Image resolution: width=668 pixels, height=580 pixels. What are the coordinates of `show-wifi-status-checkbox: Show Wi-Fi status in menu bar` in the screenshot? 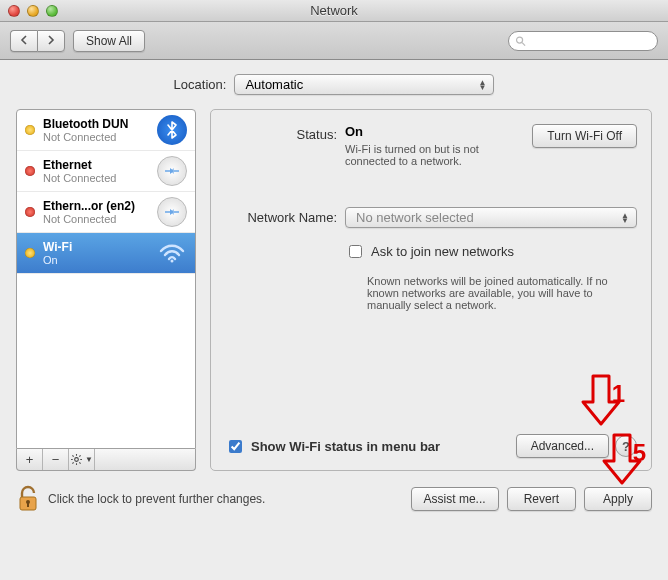 It's located at (332, 446).